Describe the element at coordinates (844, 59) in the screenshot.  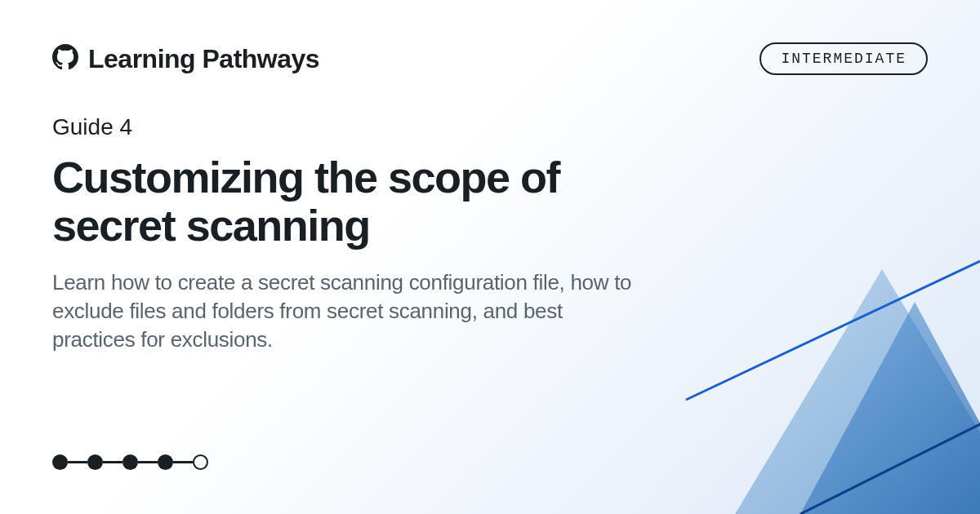
I see `level-badge: INTERMEDIATE` at that location.